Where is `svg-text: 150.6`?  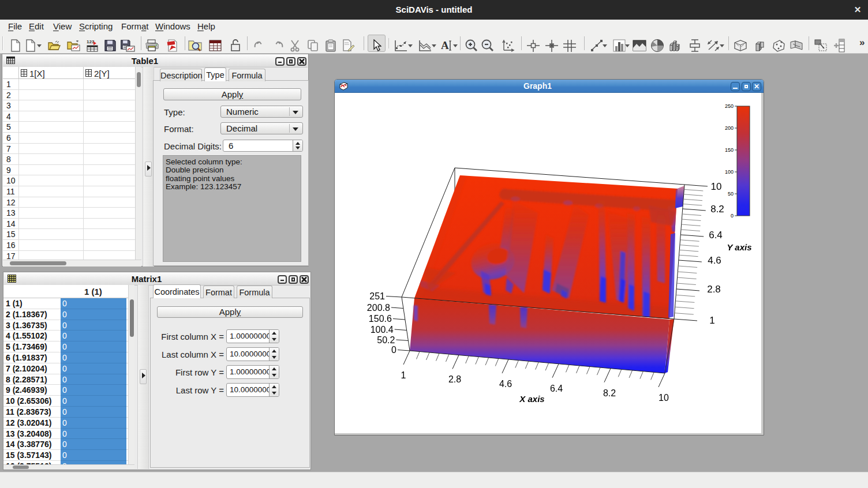 svg-text: 150.6 is located at coordinates (380, 318).